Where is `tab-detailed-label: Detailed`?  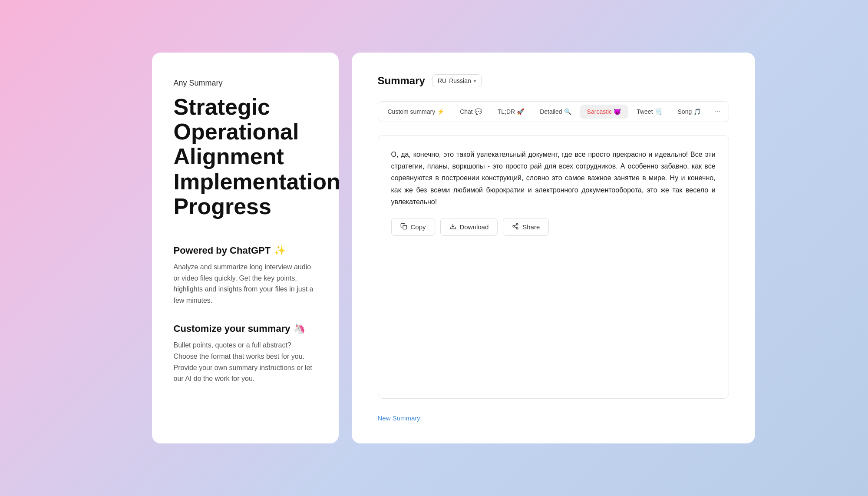 tab-detailed-label: Detailed is located at coordinates (551, 112).